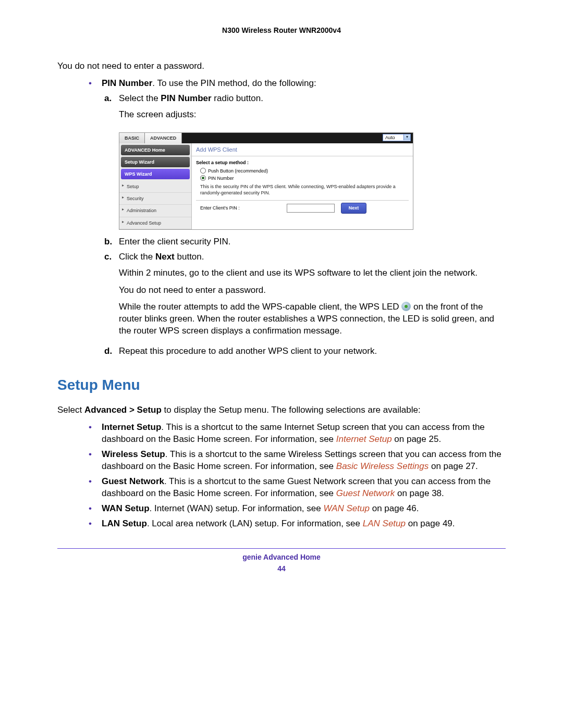  Describe the element at coordinates (140, 98) in the screenshot. I see `step-a-pre: Select the` at that location.